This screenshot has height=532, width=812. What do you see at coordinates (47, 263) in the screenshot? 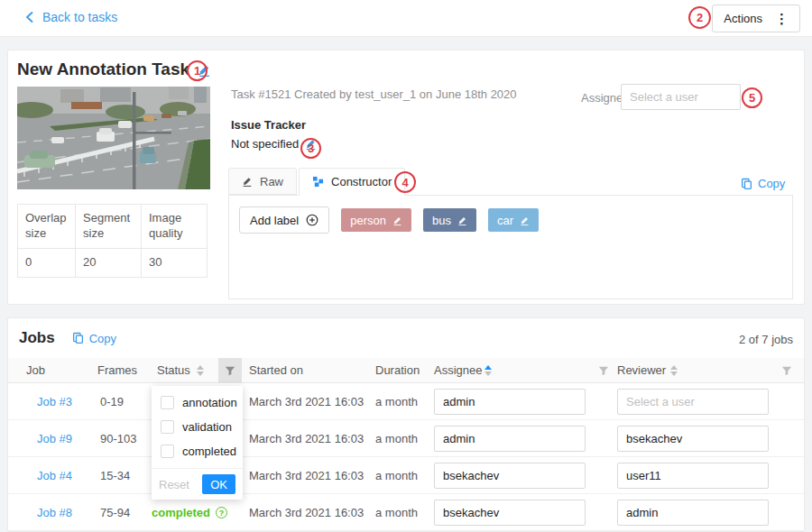
I see `param-value-overlap: 0` at bounding box center [47, 263].